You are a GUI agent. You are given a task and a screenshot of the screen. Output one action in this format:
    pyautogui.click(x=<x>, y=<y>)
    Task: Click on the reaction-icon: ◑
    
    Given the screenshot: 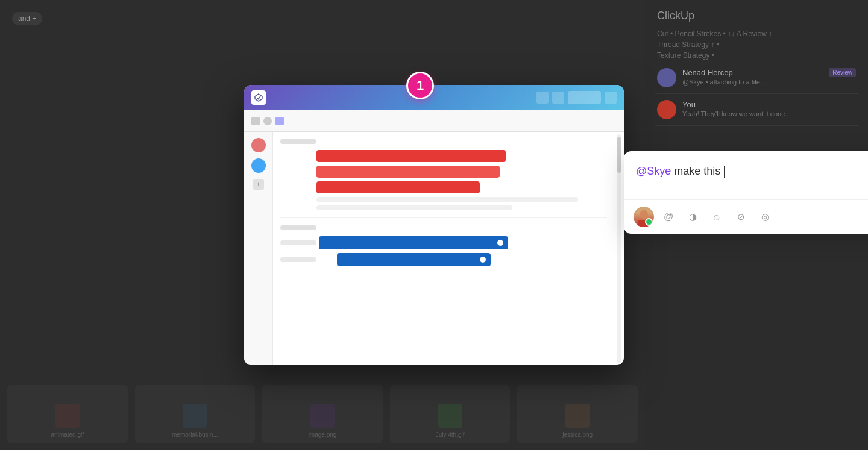 What is the action you would take?
    pyautogui.click(x=693, y=217)
    